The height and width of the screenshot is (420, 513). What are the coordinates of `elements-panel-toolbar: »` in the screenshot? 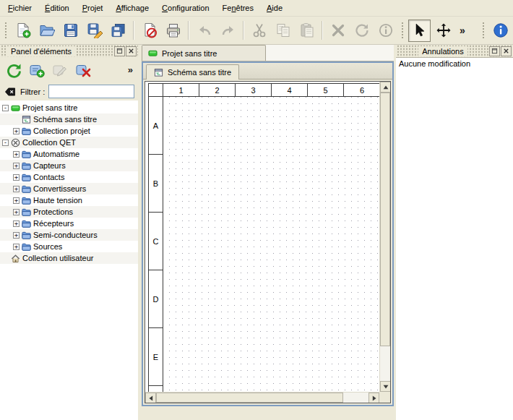 It's located at (69, 69).